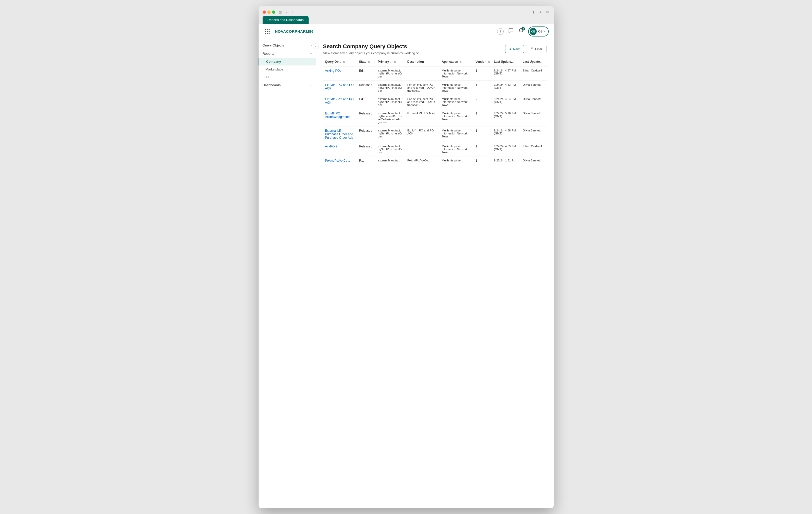  What do you see at coordinates (435, 134) in the screenshot?
I see `table-row: External Mfr Purchase Order and Purchase…` at bounding box center [435, 134].